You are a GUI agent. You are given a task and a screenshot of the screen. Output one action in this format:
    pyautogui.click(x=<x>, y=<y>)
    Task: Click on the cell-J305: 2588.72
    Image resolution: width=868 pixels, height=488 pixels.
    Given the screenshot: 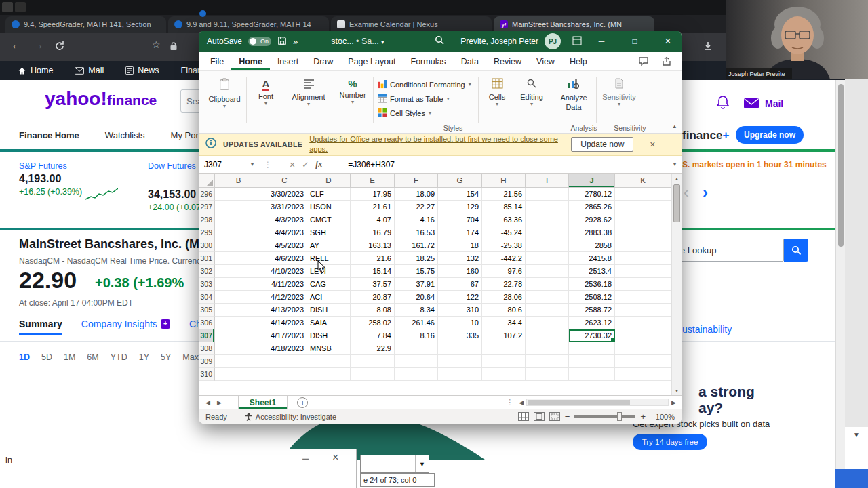 What is the action you would take?
    pyautogui.click(x=592, y=310)
    